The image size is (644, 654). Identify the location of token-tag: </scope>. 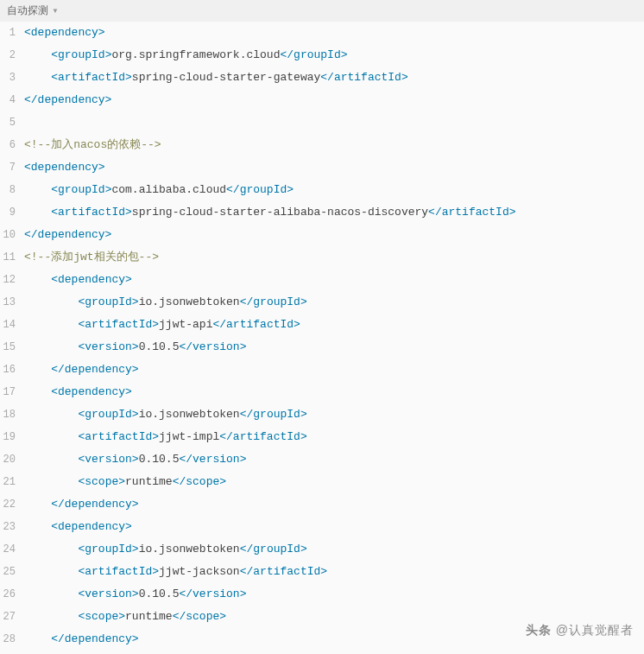
(199, 617).